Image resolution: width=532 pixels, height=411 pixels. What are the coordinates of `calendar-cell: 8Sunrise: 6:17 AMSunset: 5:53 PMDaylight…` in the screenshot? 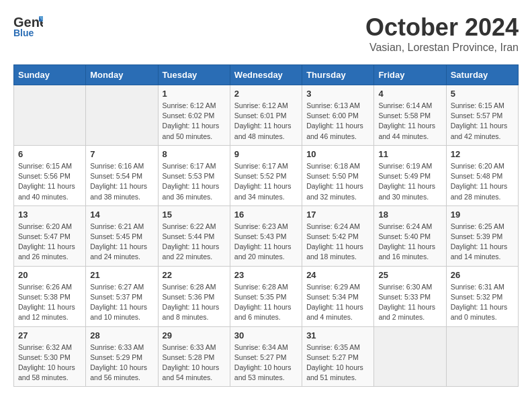 It's located at (193, 175).